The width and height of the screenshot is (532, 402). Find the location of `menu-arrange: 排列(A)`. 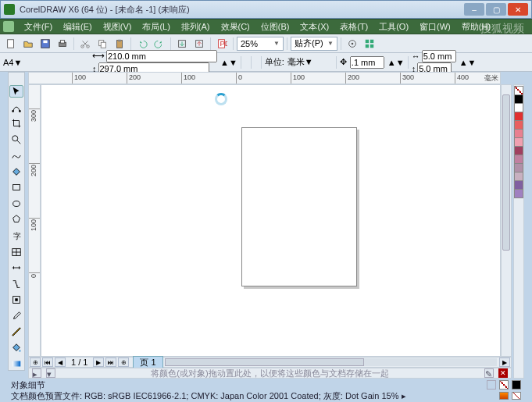

menu-arrange: 排列(A) is located at coordinates (195, 27).